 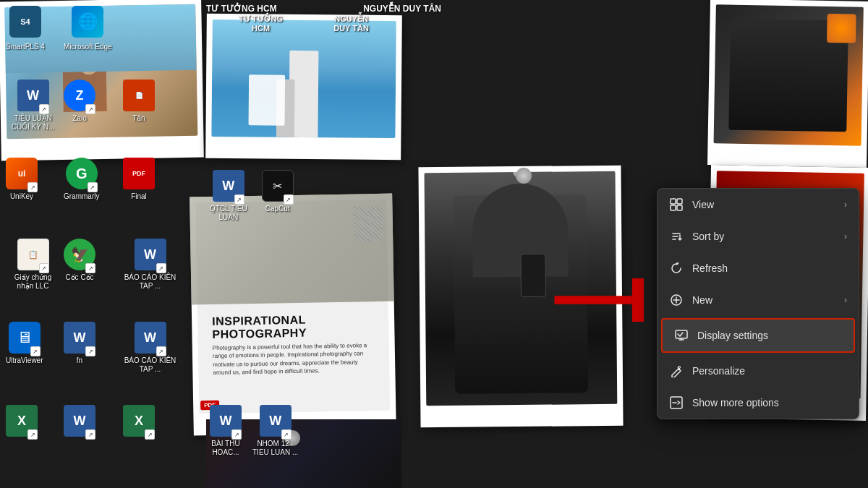 What do you see at coordinates (770, 403) in the screenshot?
I see `show-more-label: Show more options` at bounding box center [770, 403].